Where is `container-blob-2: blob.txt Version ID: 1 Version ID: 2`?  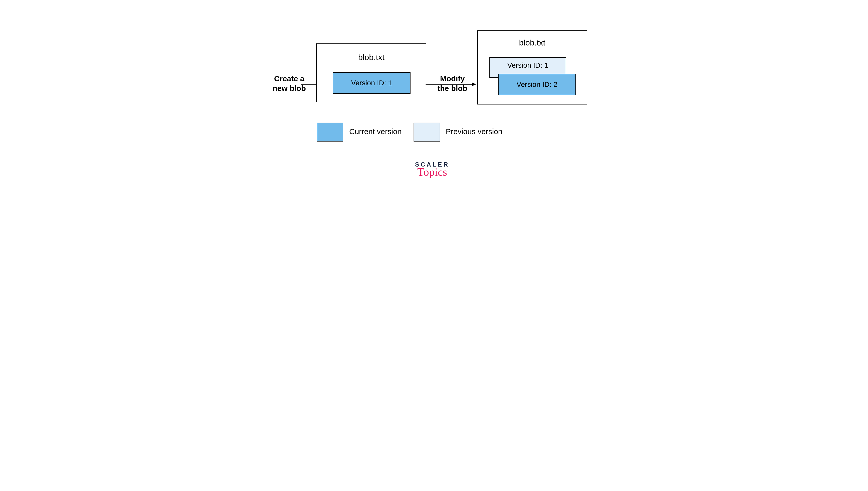
container-blob-2: blob.txt Version ID: 1 Version ID: 2 is located at coordinates (532, 67).